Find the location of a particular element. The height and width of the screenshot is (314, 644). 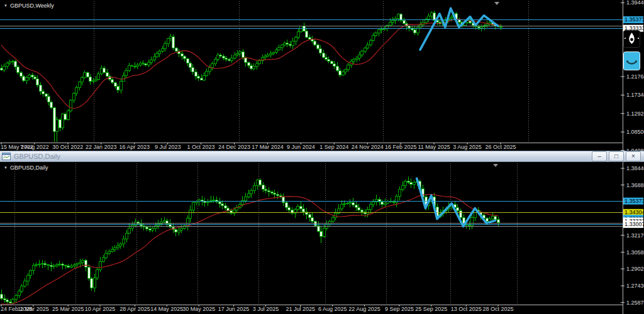

svg-text: 1 Oct 2023 is located at coordinates (201, 147).